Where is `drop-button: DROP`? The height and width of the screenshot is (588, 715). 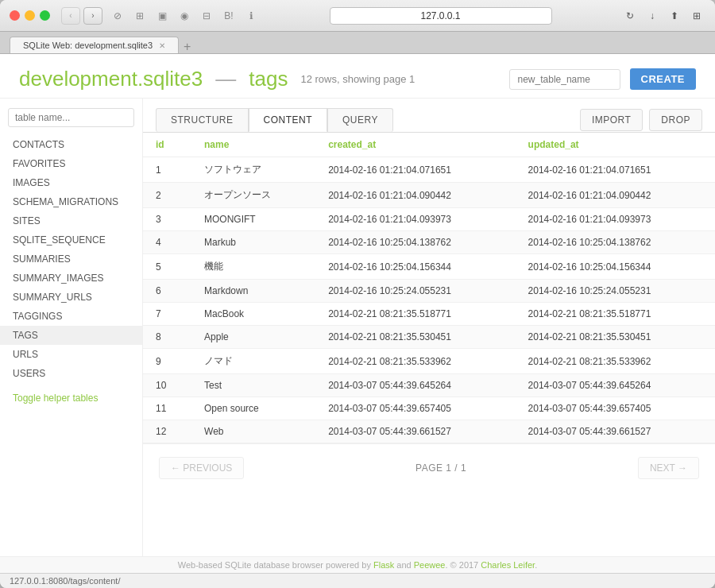 drop-button: DROP is located at coordinates (675, 120).